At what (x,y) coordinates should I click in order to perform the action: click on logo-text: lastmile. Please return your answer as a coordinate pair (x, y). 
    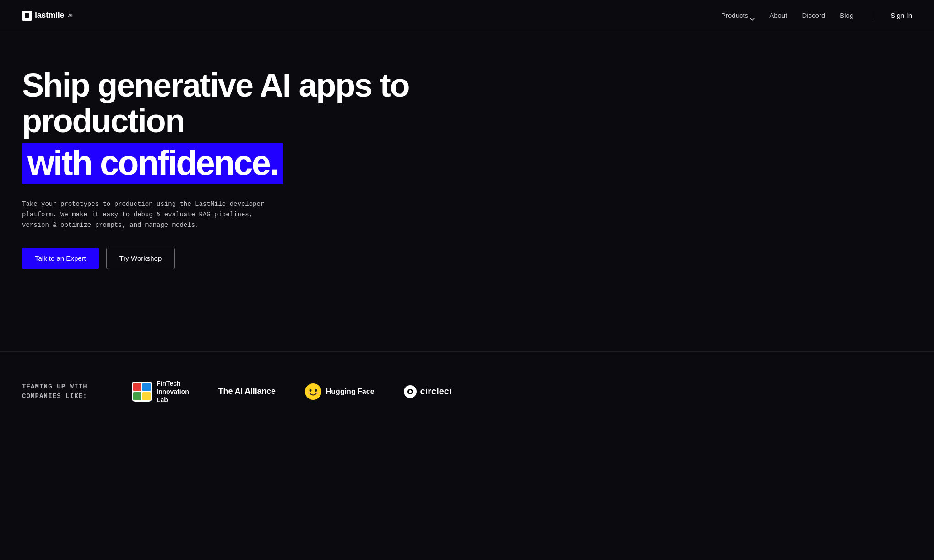
    Looking at the image, I should click on (49, 16).